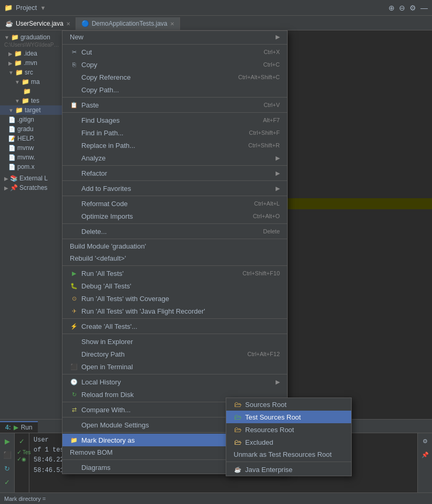 Image resolution: width=432 pixels, height=504 pixels. What do you see at coordinates (289, 417) in the screenshot?
I see `submenu-test-sources-root: 🗁 Test Sources Root` at bounding box center [289, 417].